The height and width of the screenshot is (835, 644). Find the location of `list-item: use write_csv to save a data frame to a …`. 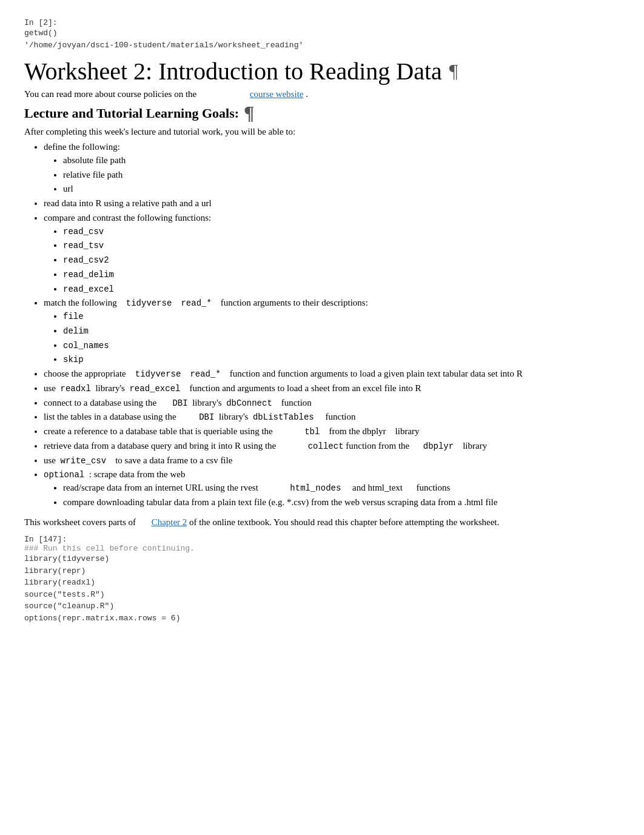

list-item: use write_csv to save a data frame to a … is located at coordinates (332, 461).